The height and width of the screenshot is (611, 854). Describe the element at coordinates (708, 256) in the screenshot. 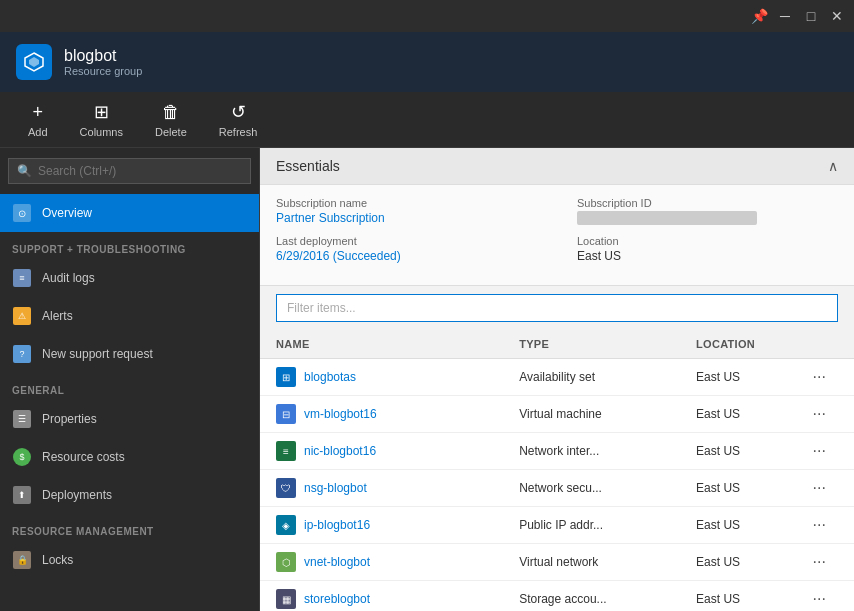

I see `location-value: East US` at that location.